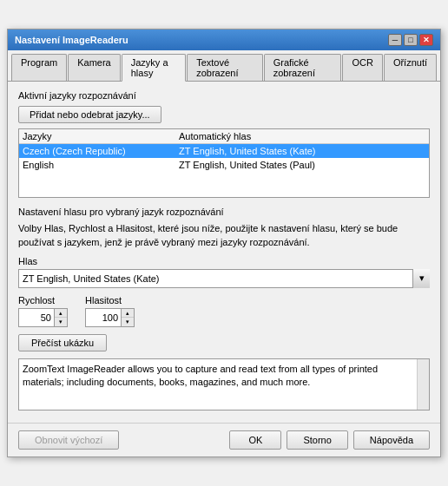  What do you see at coordinates (224, 261) in the screenshot?
I see `hlas-label: Hlas` at bounding box center [224, 261].